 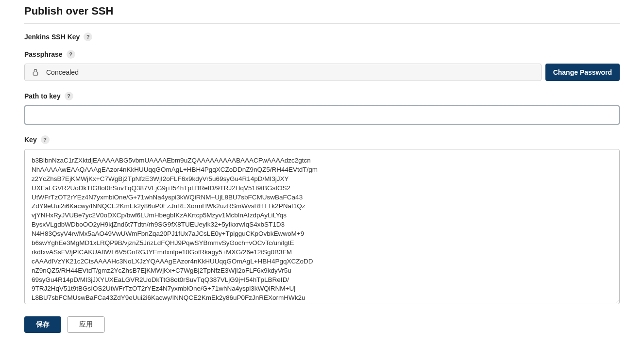 I want to click on section-label-text: Jenkins SSH Key, so click(x=52, y=37).